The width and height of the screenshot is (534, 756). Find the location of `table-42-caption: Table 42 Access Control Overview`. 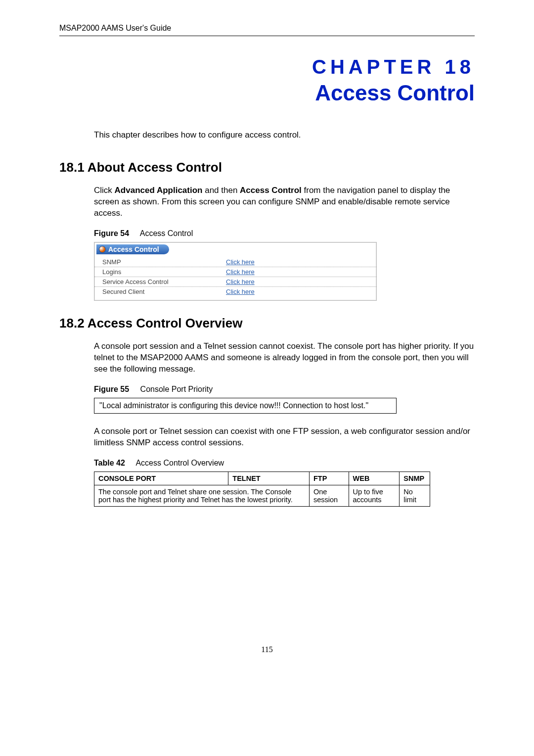

table-42-caption: Table 42 Access Control Overview is located at coordinates (284, 463).